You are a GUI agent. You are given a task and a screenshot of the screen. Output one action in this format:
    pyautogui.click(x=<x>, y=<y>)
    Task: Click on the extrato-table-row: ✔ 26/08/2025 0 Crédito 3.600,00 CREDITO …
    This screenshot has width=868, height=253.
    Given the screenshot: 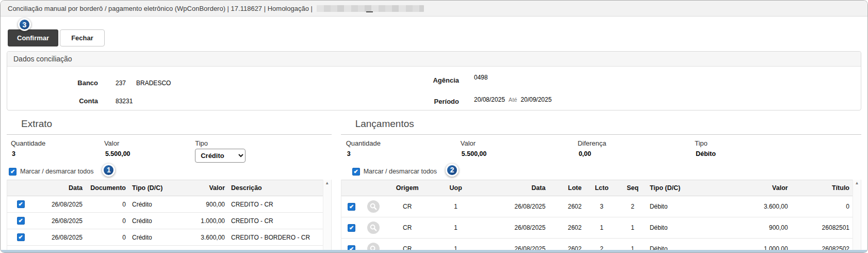 What is the action you would take?
    pyautogui.click(x=165, y=238)
    